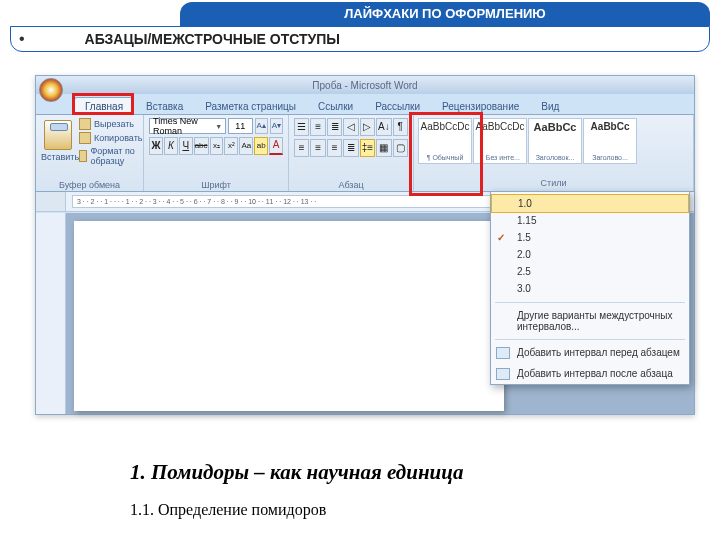  What do you see at coordinates (595, 374) in the screenshot?
I see `space-after-label: Добавить интервал после абзаца` at bounding box center [595, 374].